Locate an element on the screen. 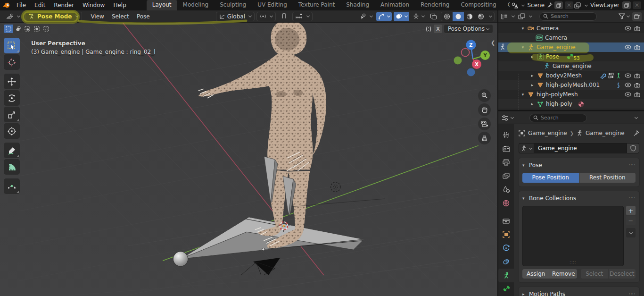 The width and height of the screenshot is (644, 296). outliner-row-pose: ▸ Pose 53 is located at coordinates (571, 57).